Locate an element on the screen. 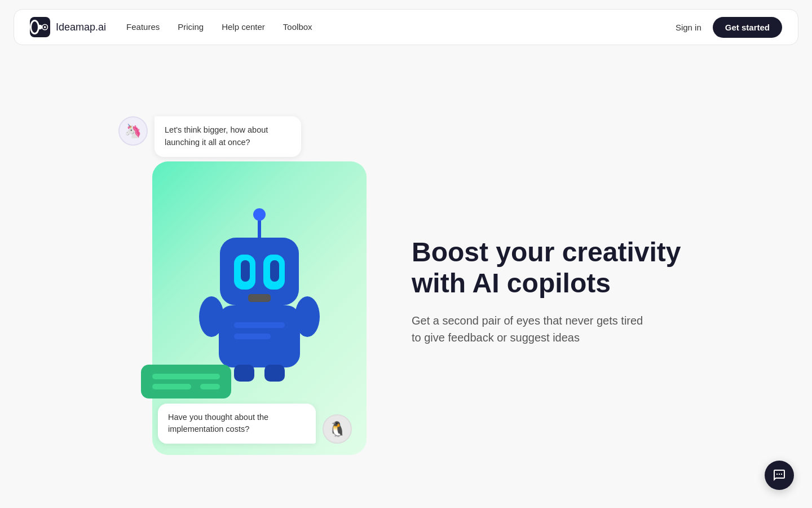  nav-toolbox: Toolbox is located at coordinates (298, 27).